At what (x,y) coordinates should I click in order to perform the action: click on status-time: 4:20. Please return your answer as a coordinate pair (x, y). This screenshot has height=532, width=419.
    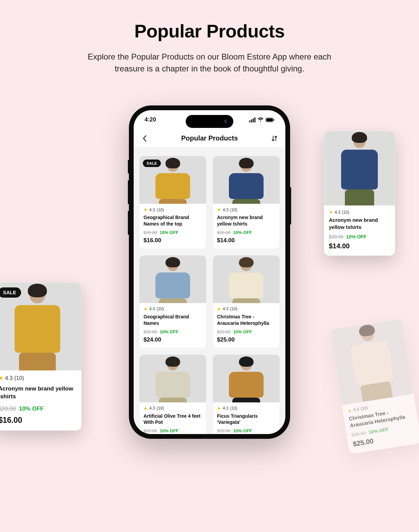
    Looking at the image, I should click on (150, 120).